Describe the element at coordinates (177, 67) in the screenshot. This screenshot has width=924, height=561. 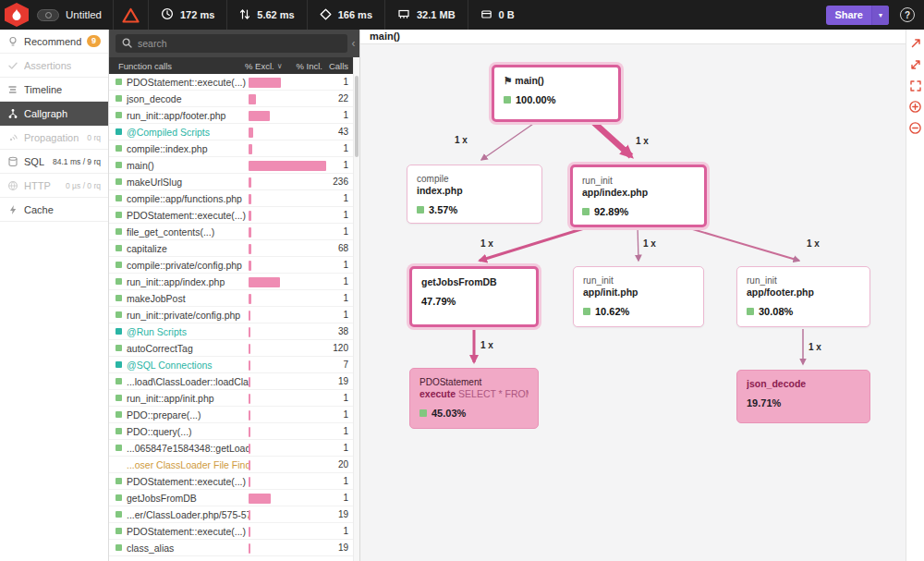
I see `column-header-function-calls: Function calls` at that location.